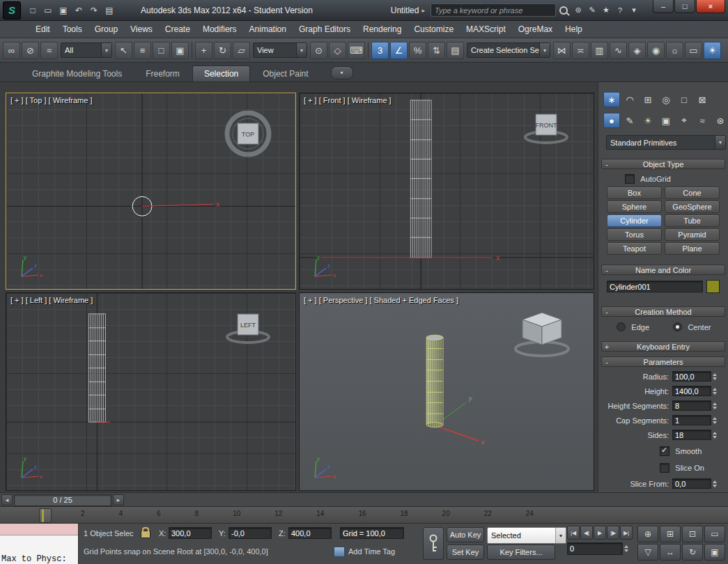 The image size is (728, 564). What do you see at coordinates (535, 29) in the screenshot?
I see `menu-item: OgreMax` at bounding box center [535, 29].